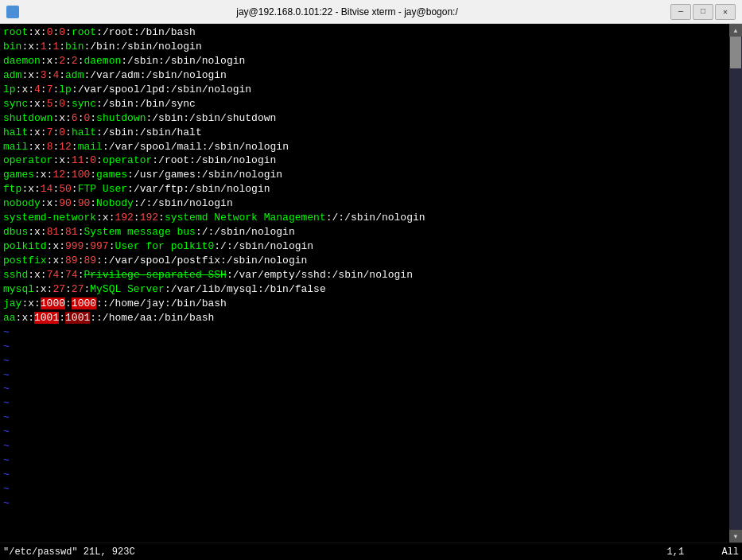 The height and width of the screenshot is (560, 742). I want to click on maximize-button: □, so click(703, 12).